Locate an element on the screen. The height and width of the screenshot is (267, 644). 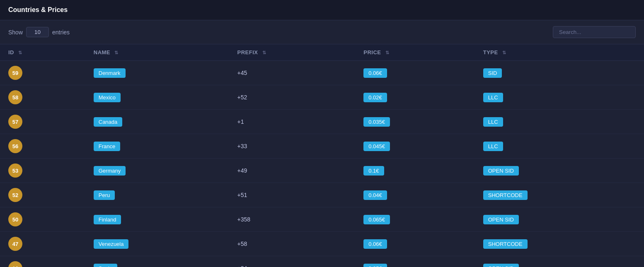
page-header: Countries & Prices is located at coordinates (322, 10).